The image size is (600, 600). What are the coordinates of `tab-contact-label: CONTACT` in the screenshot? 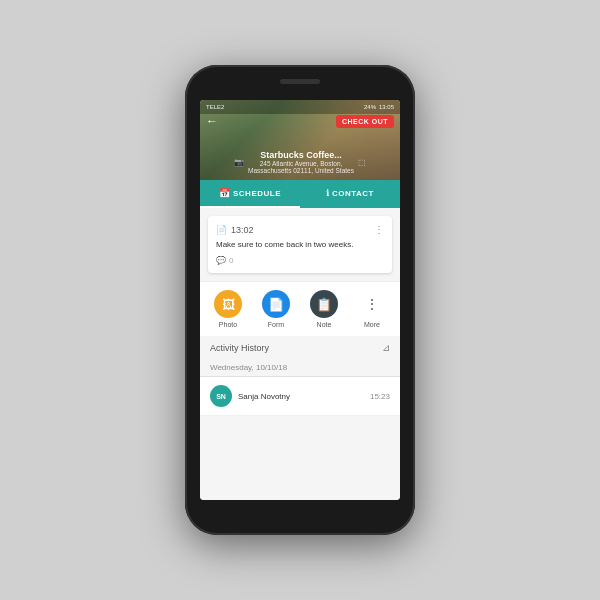 It's located at (353, 194).